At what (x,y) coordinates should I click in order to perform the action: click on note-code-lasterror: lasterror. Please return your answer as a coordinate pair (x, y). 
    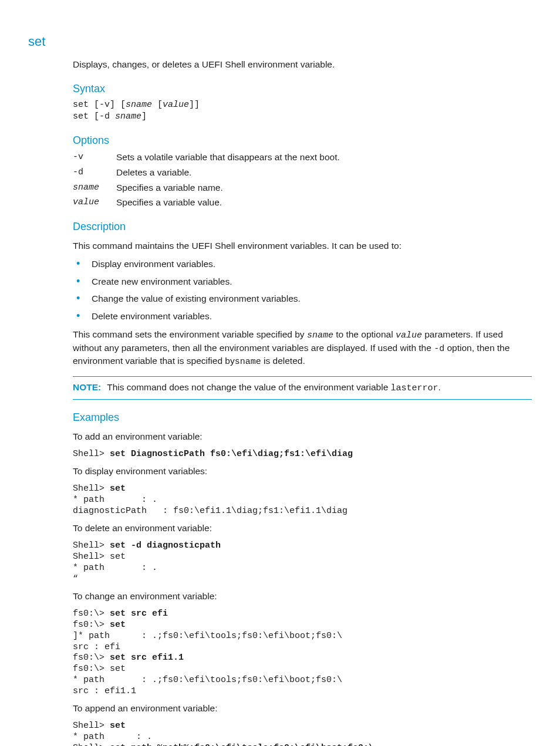
    Looking at the image, I should click on (414, 389).